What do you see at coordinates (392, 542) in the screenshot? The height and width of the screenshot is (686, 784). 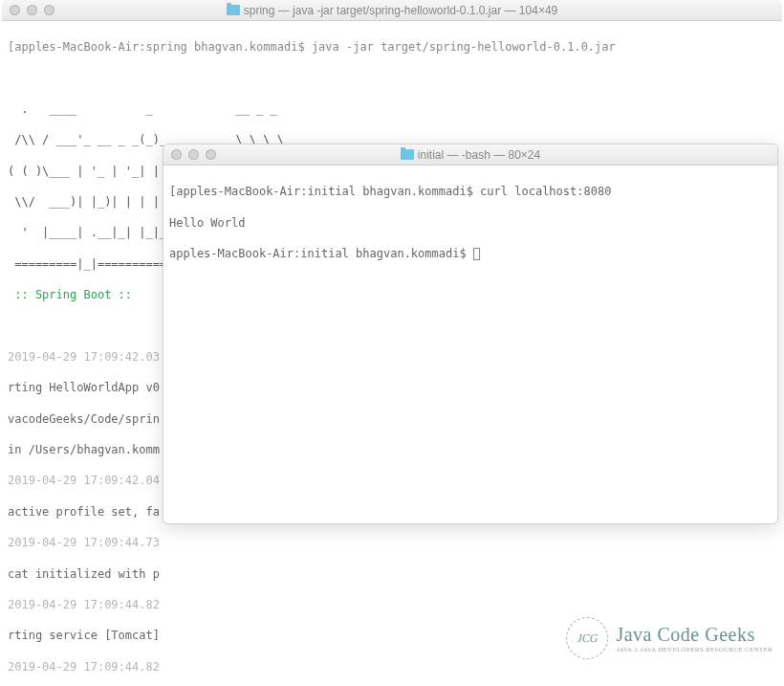 I see `log-line: 2019-04-29 17:09:44.73` at bounding box center [392, 542].